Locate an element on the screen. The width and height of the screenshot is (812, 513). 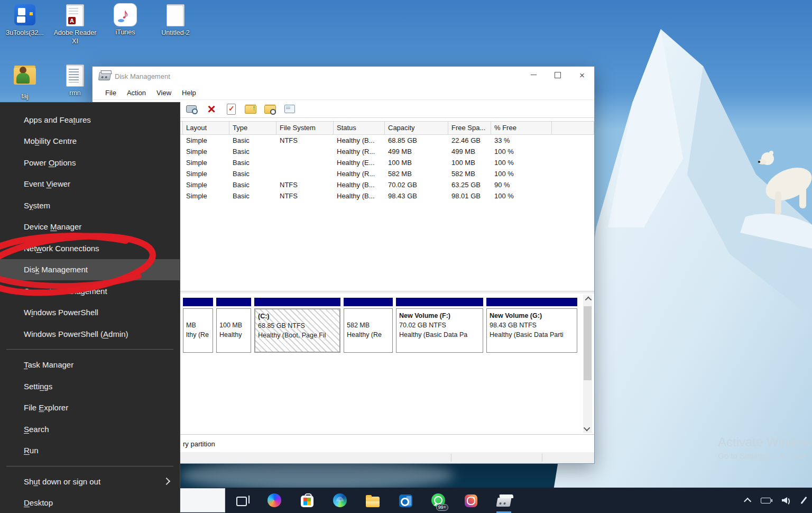
taskbar-microsoft-store-button is located at coordinates (307, 500).